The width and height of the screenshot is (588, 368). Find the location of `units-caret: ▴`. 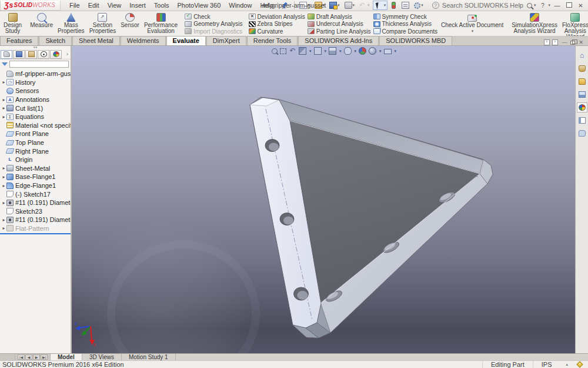

units-caret: ▴ is located at coordinates (567, 364).